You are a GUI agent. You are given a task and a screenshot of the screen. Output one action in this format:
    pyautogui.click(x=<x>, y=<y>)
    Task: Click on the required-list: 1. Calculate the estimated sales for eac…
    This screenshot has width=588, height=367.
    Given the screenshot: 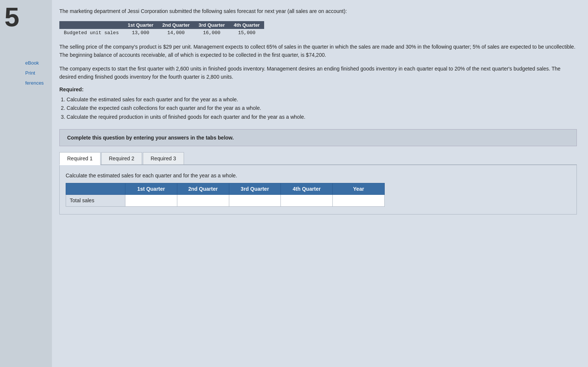 What is the action you would take?
    pyautogui.click(x=318, y=108)
    